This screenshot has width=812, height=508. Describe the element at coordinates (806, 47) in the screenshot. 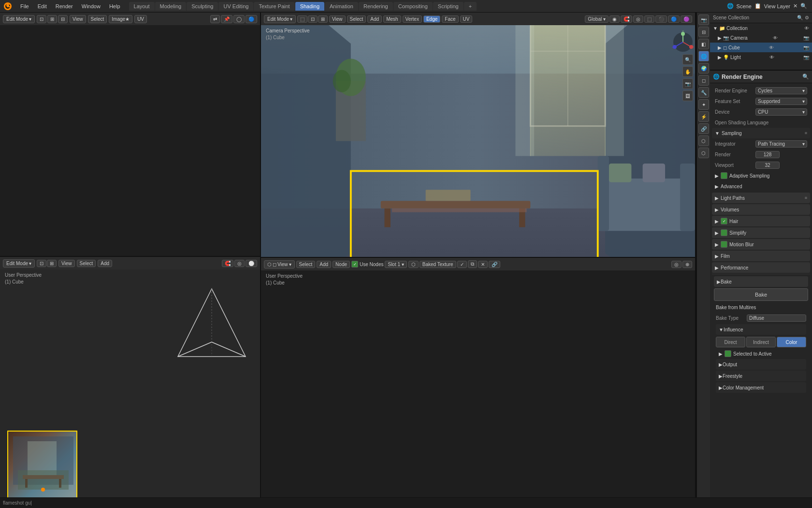

I see `ol-cube-render: 📷` at that location.